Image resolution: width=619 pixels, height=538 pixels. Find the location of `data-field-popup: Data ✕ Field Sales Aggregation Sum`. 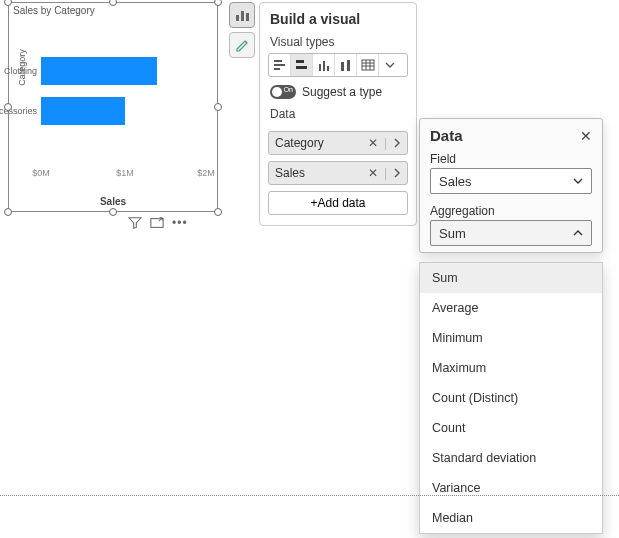

data-field-popup: Data ✕ Field Sales Aggregation Sum is located at coordinates (511, 186).